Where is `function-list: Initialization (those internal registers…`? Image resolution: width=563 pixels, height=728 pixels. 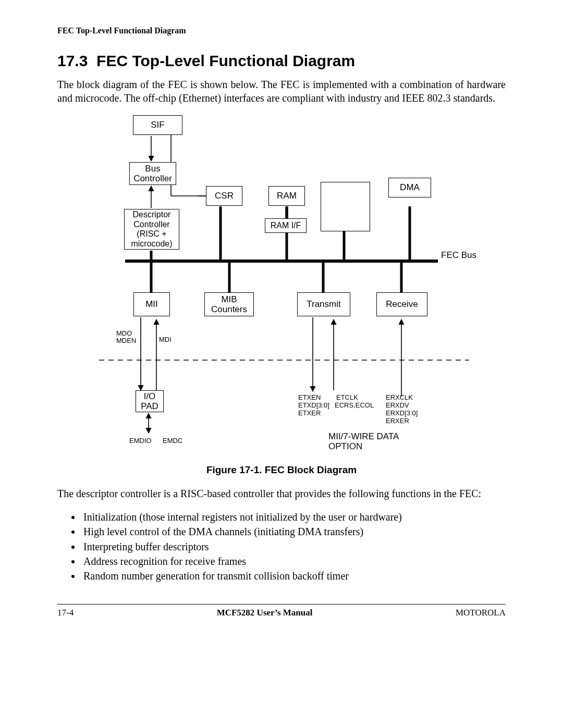
function-list: Initialization (those internal registers… is located at coordinates (293, 547).